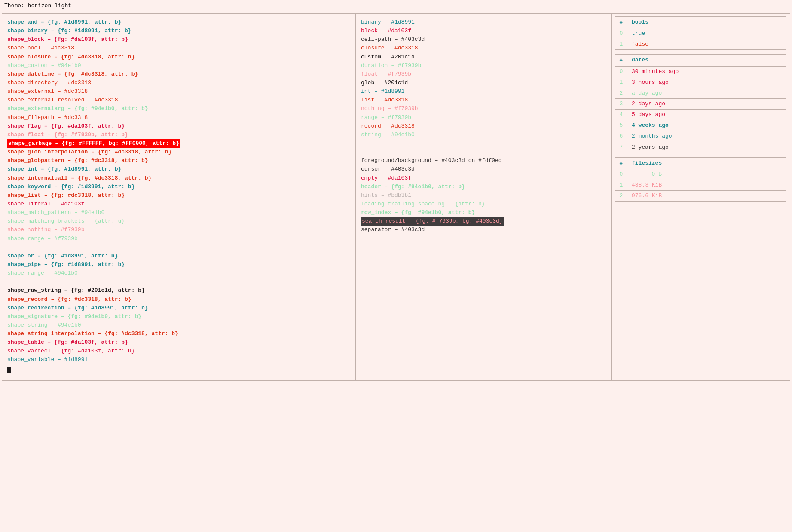  What do you see at coordinates (700, 125) in the screenshot?
I see `date-row: 54 weeks ago` at bounding box center [700, 125].